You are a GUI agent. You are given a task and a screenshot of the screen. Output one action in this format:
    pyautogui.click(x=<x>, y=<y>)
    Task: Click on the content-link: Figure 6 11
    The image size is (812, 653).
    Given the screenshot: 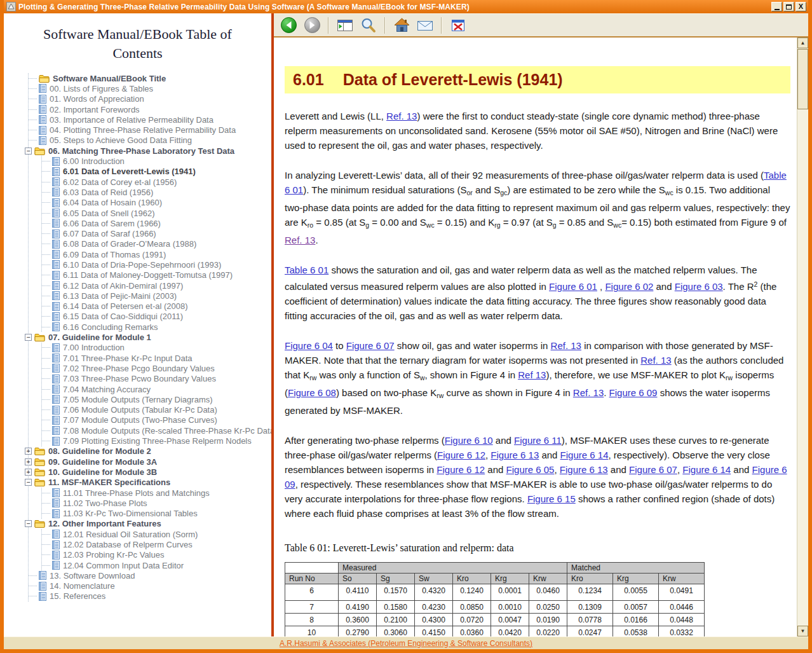 What is the action you would take?
    pyautogui.click(x=538, y=440)
    